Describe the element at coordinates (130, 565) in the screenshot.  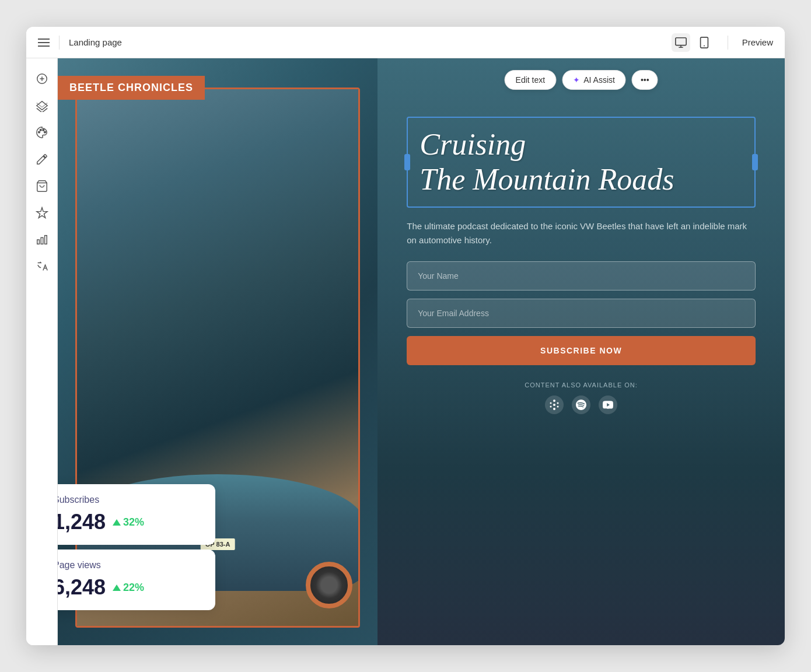
I see `page-views-label: Page views` at that location.